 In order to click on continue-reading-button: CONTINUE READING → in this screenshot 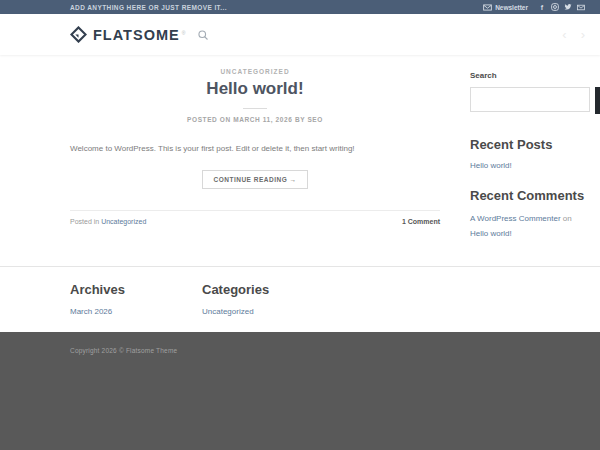, I will do `click(254, 180)`.